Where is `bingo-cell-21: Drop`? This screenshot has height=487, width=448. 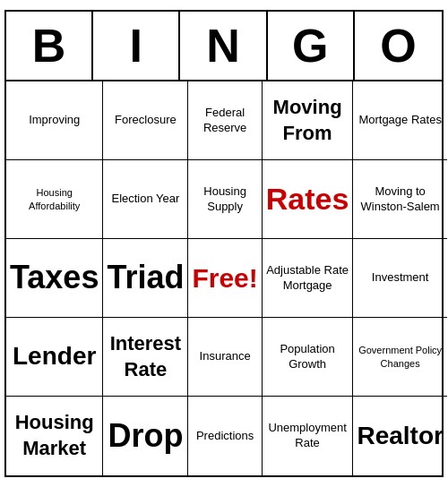 bingo-cell-21: Drop is located at coordinates (145, 436).